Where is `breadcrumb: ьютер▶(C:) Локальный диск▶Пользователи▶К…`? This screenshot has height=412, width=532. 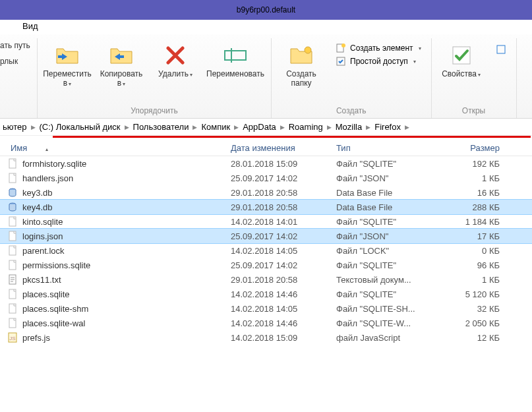
breadcrumb: ьютер▶(C:) Локальный диск▶Пользователи▶К… is located at coordinates (266, 127).